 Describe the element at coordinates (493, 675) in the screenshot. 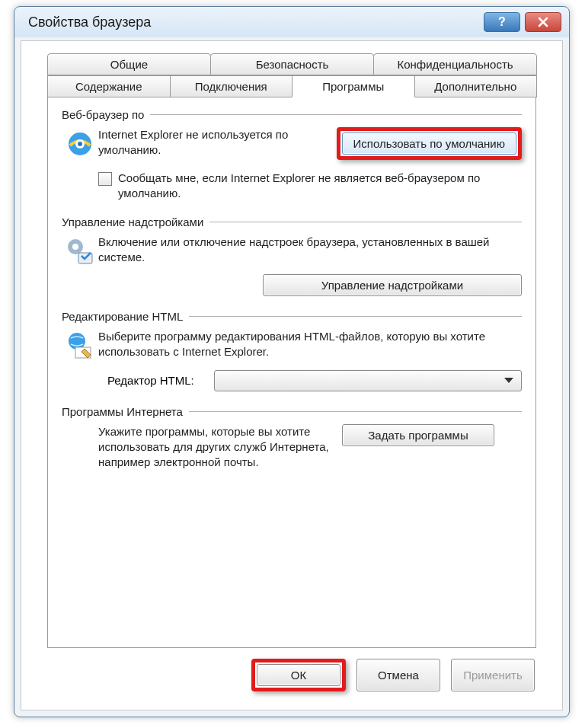

I see `apply-button: Применить` at that location.